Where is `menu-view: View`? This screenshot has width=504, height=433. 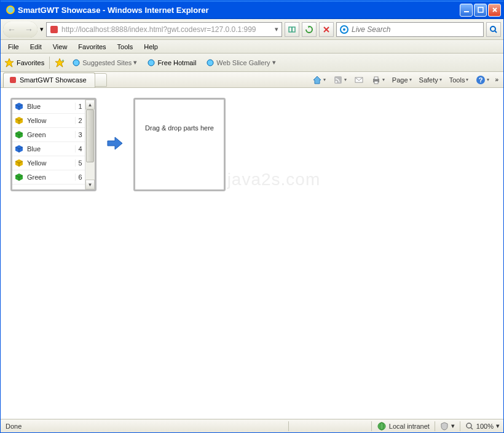 menu-view: View is located at coordinates (60, 47).